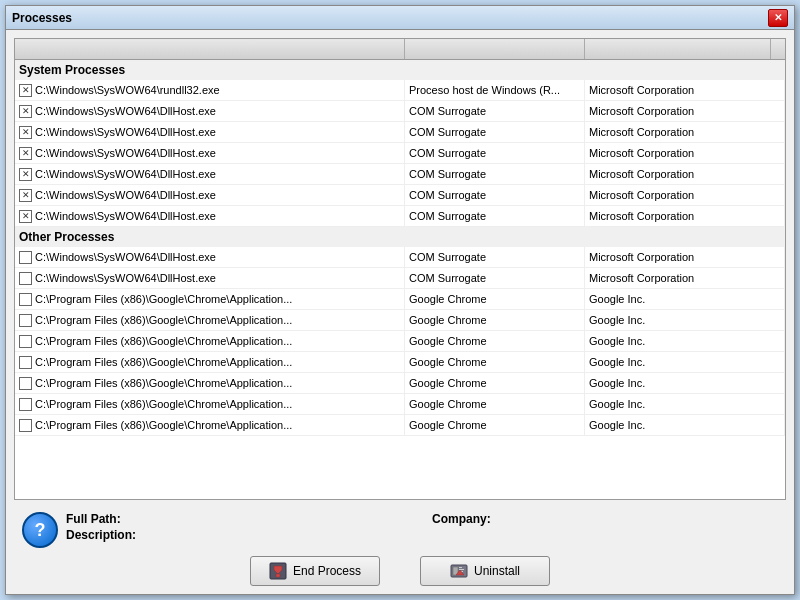 The height and width of the screenshot is (600, 800). I want to click on section-header: Other Processes, so click(400, 237).